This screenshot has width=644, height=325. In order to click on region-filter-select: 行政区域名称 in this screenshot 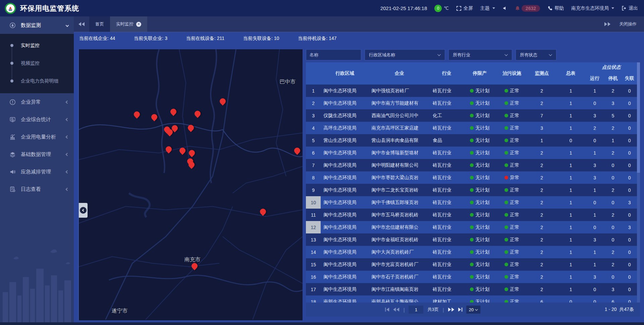, I will do `click(405, 55)`.